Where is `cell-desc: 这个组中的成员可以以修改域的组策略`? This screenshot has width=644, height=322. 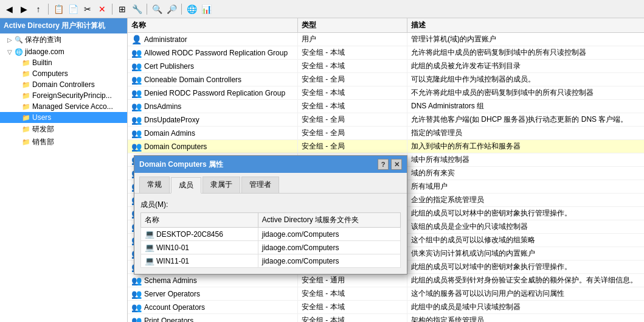
cell-desc: 这个组中的成员可以以修改域的组策略 is located at coordinates (525, 240).